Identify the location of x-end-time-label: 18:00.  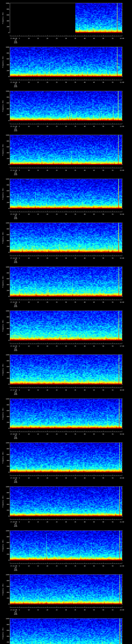
(122, 390).